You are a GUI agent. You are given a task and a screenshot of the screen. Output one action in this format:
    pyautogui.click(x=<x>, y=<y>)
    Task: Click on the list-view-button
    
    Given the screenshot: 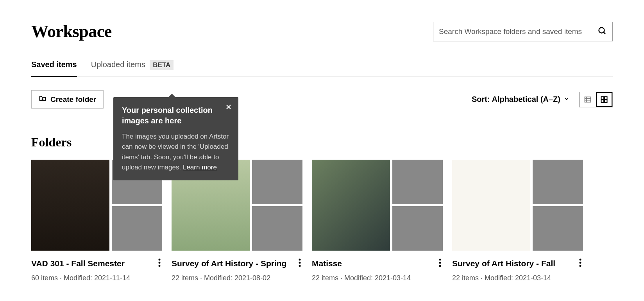 What is the action you would take?
    pyautogui.click(x=588, y=100)
    